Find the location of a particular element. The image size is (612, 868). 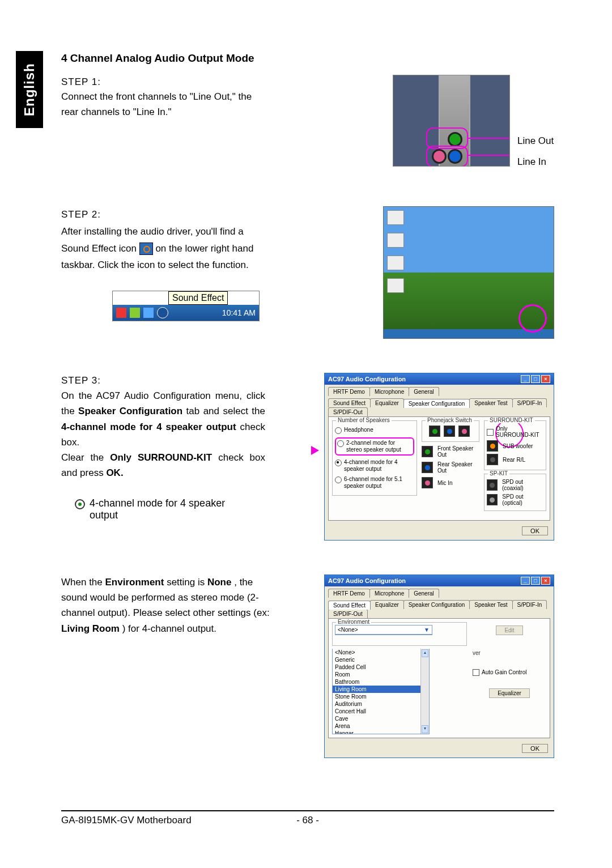

tooltip-sound-effect: Sound Effect is located at coordinates (198, 298).